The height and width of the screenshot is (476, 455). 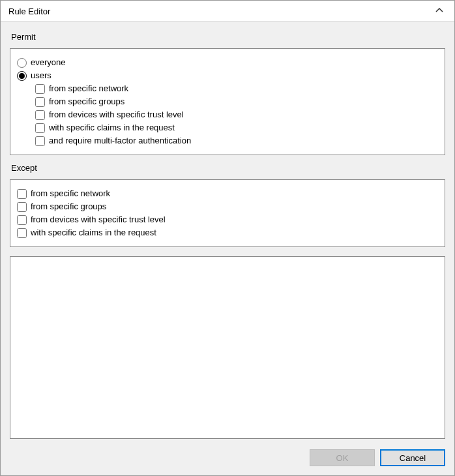 I want to click on permit-check-network-input, so click(x=40, y=89).